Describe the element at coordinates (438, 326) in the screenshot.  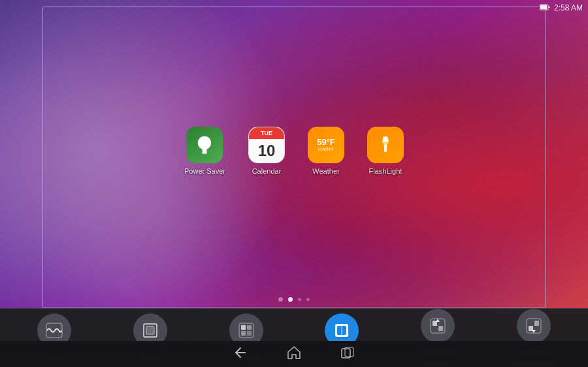
I see `windmill-up-btn` at that location.